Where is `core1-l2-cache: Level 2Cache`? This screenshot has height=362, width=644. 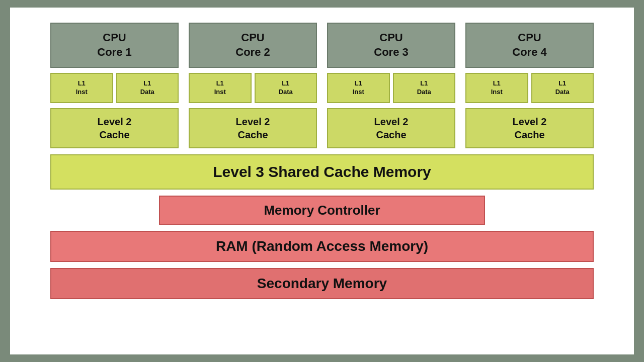 core1-l2-cache: Level 2Cache is located at coordinates (115, 128).